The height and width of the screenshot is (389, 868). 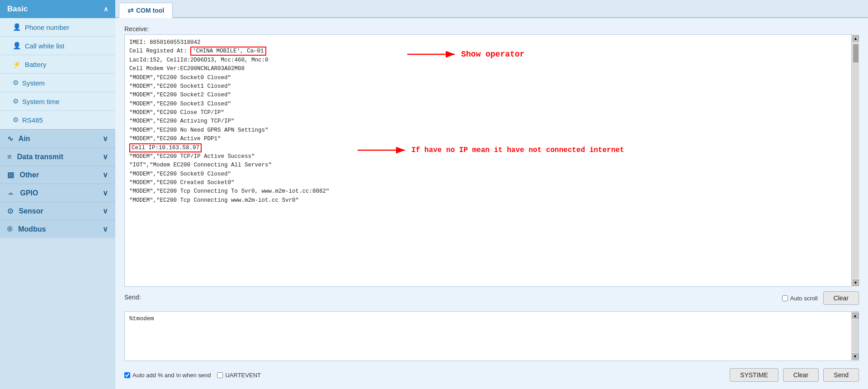 What do you see at coordinates (17, 64) in the screenshot?
I see `battery-icon: ⚡` at bounding box center [17, 64].